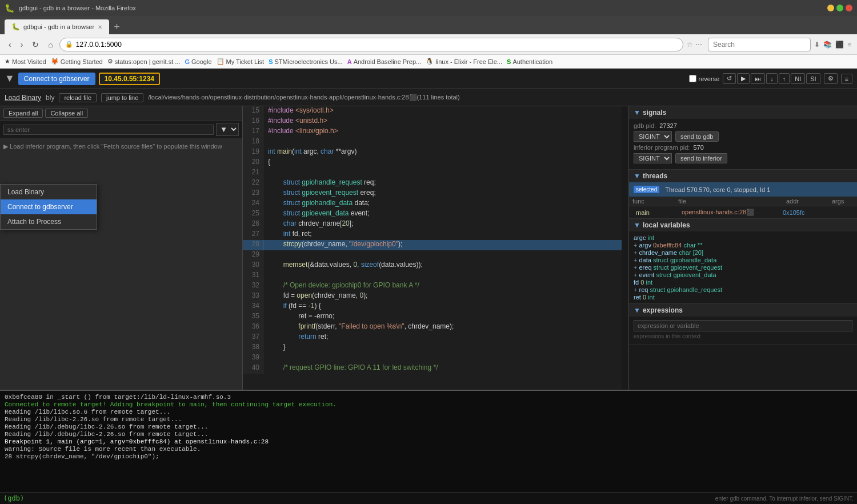  What do you see at coordinates (802, 213) in the screenshot?
I see `thread-addr-val: 0x105fc` at bounding box center [802, 213].